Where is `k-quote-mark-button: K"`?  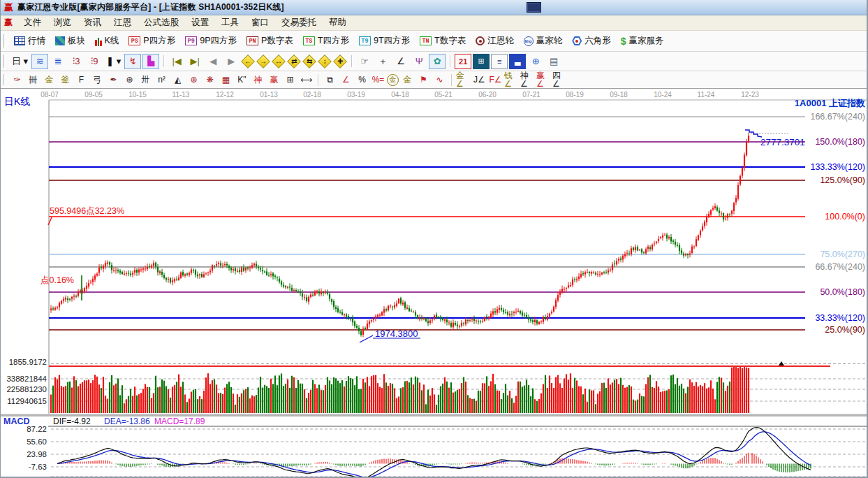 k-quote-mark-button: K" is located at coordinates (242, 80).